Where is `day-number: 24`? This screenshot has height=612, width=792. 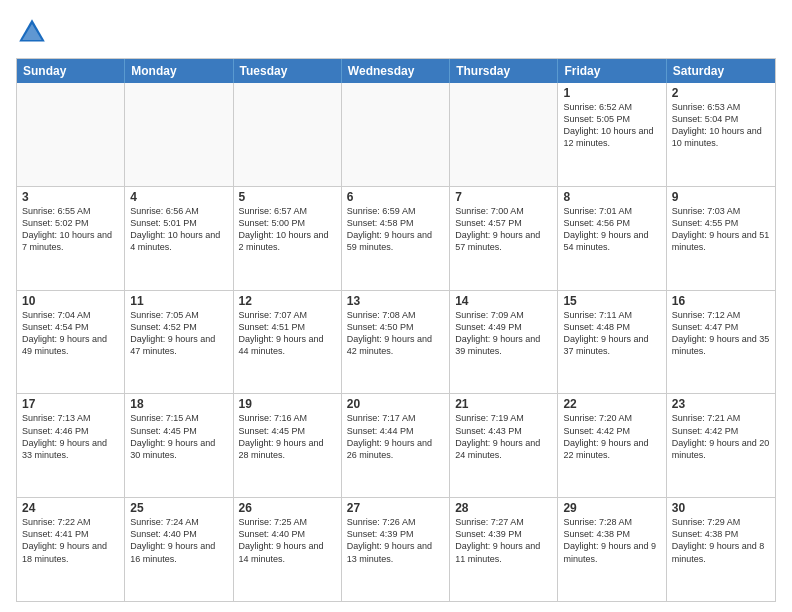 day-number: 24 is located at coordinates (70, 508).